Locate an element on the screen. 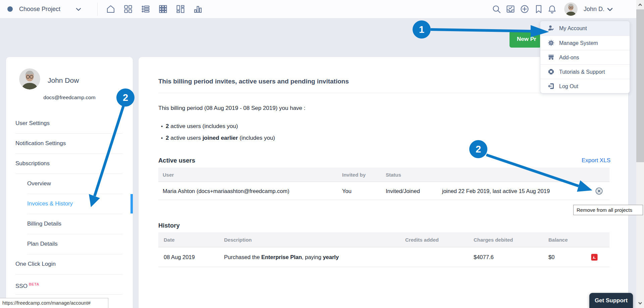 This screenshot has width=644, height=308. widgets-board-icon is located at coordinates (180, 9).